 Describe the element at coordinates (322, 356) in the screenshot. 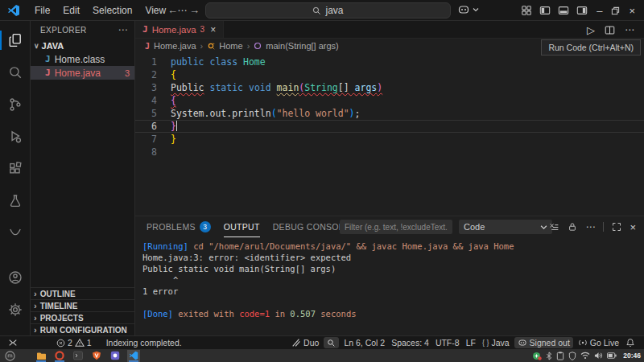

I see `os-taskbar: 20:46` at that location.